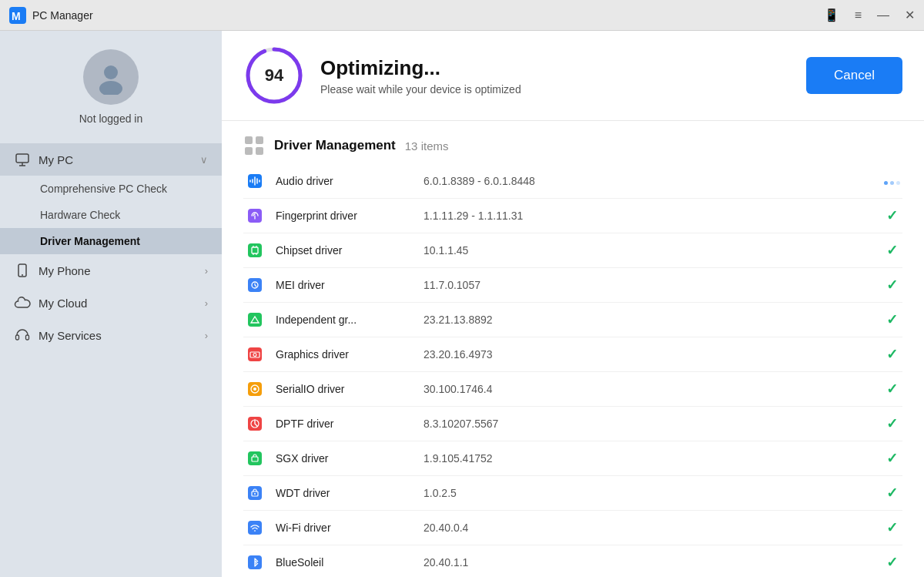 The image size is (924, 577). What do you see at coordinates (111, 159) in the screenshot?
I see `sidebar-item-my-pc: My PC ∨` at bounding box center [111, 159].